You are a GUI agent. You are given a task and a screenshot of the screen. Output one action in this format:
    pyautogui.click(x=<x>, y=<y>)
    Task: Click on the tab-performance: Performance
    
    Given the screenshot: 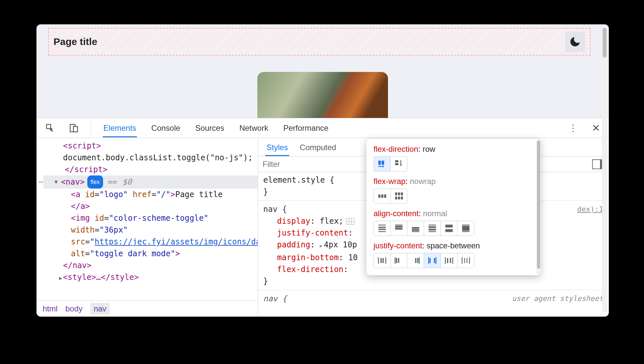 What is the action you would take?
    pyautogui.click(x=306, y=128)
    